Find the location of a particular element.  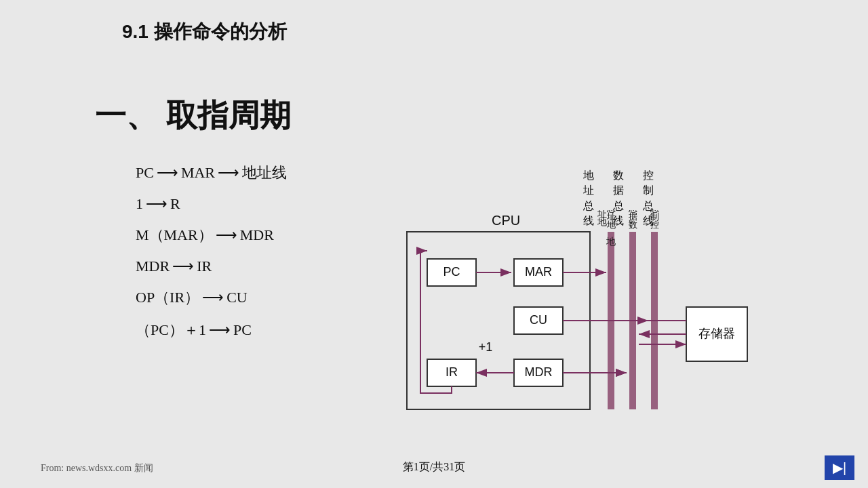

header-title: 9.1 操作命令的分析 is located at coordinates (205, 32).